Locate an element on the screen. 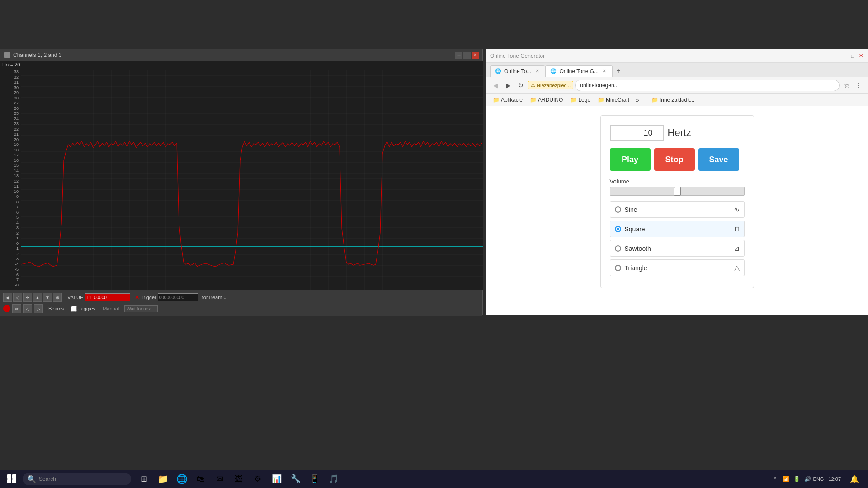  browser-controls: ─ □ ✕ is located at coordinates (853, 56).